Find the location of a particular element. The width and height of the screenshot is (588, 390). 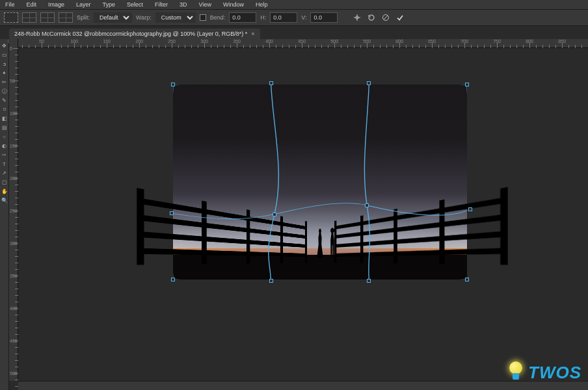

warp-mode-default: Default is located at coordinates (113, 18).